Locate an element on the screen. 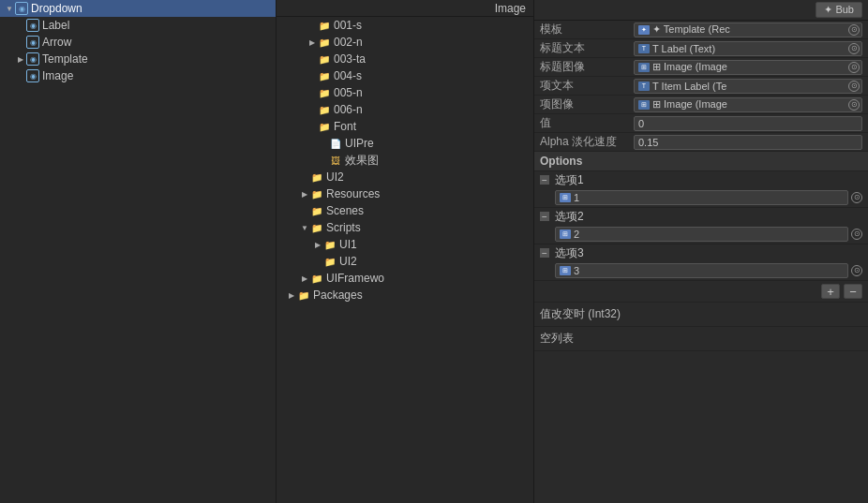 The width and height of the screenshot is (868, 503). option-value-box-3: ⊞ 3 is located at coordinates (701, 271).